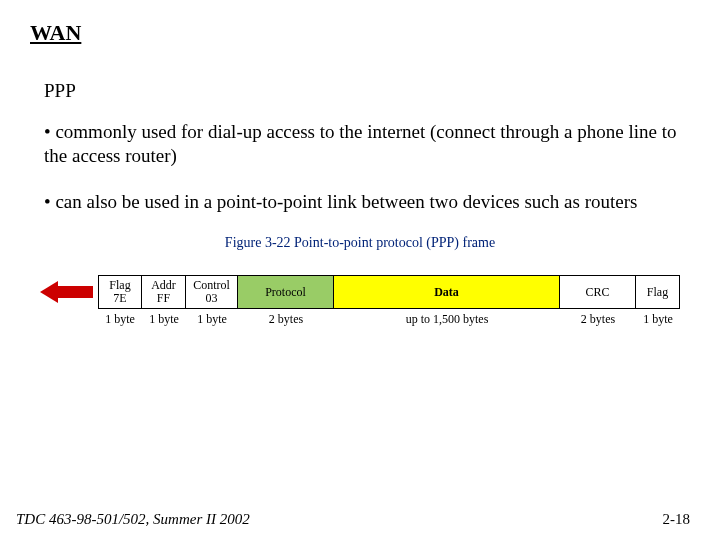 The width and height of the screenshot is (720, 540). What do you see at coordinates (360, 243) in the screenshot?
I see `figure-caption: Figure 3-22 Point-to-point protocol (PPP…` at bounding box center [360, 243].